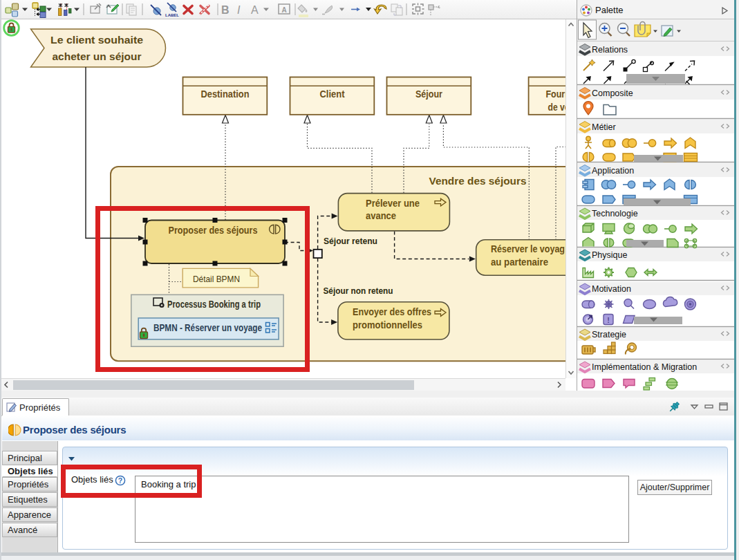  What do you see at coordinates (610, 255) in the screenshot?
I see `svg-text: Physique` at bounding box center [610, 255].